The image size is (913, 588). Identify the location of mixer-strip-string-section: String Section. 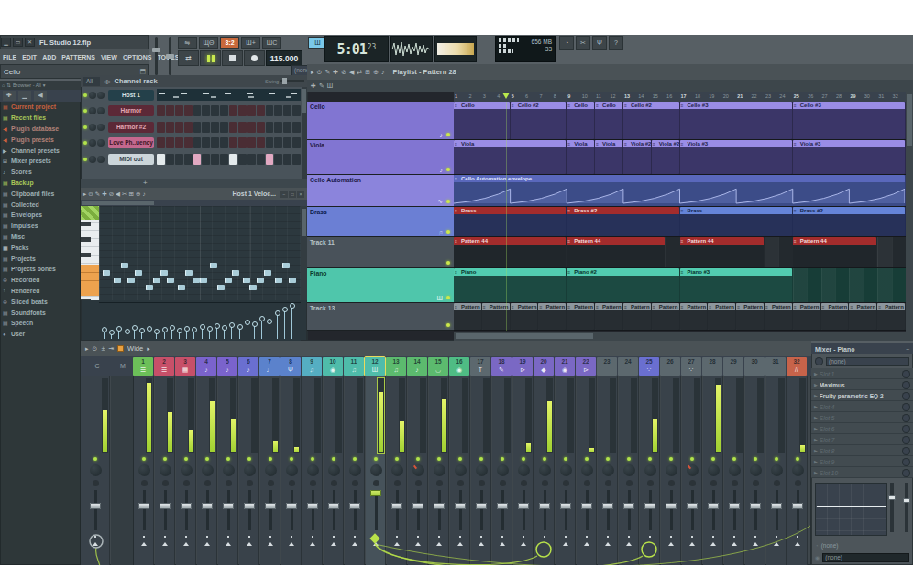
(249, 471).